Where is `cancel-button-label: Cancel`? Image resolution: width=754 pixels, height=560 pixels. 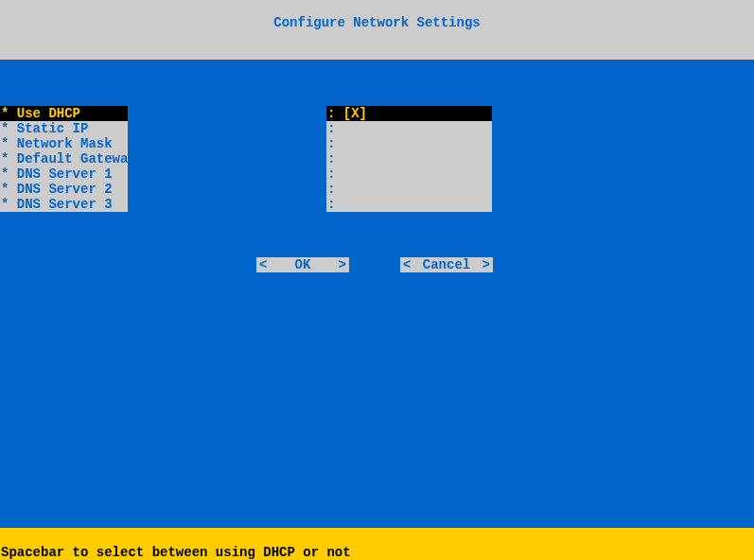
cancel-button-label: Cancel is located at coordinates (447, 265).